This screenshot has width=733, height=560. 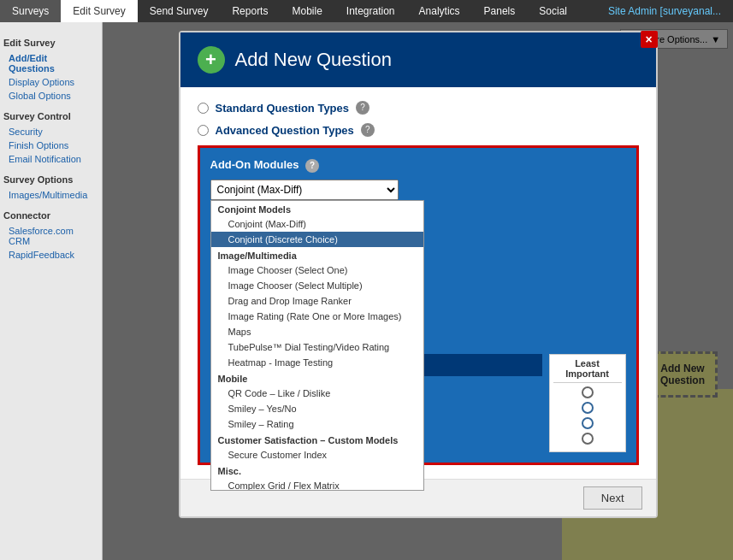 I want to click on dropdown-item-complex-grid: Complex Grid / Flex Matrix, so click(x=317, y=484).